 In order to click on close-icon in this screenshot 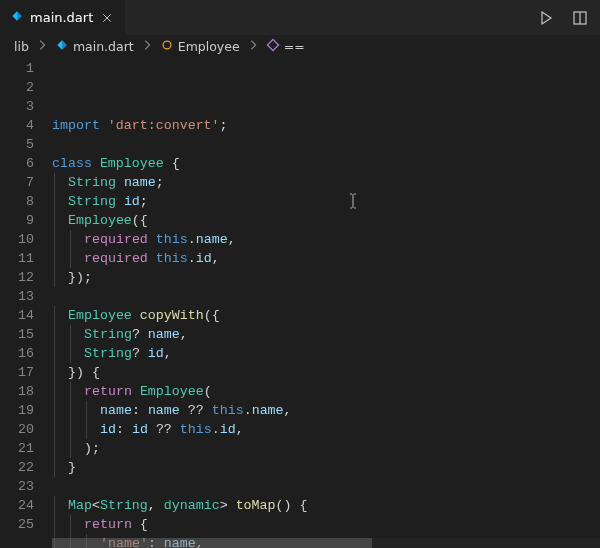, I will do `click(107, 18)`.